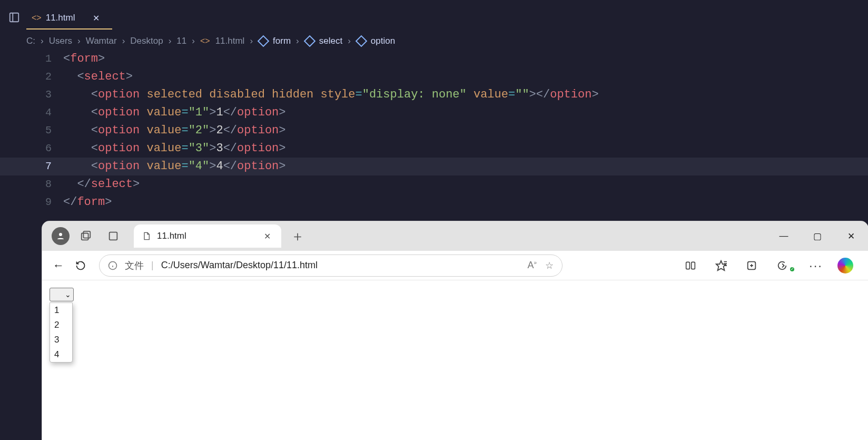 The width and height of the screenshot is (868, 440). Describe the element at coordinates (817, 236) in the screenshot. I see `window-controls: — ▢ ✕` at that location.